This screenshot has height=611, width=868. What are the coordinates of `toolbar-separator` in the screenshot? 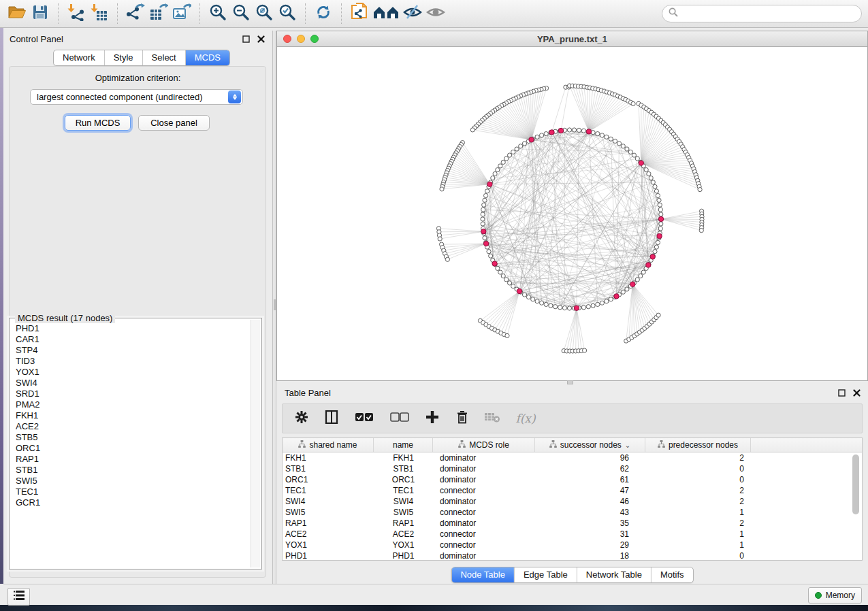 It's located at (117, 14).